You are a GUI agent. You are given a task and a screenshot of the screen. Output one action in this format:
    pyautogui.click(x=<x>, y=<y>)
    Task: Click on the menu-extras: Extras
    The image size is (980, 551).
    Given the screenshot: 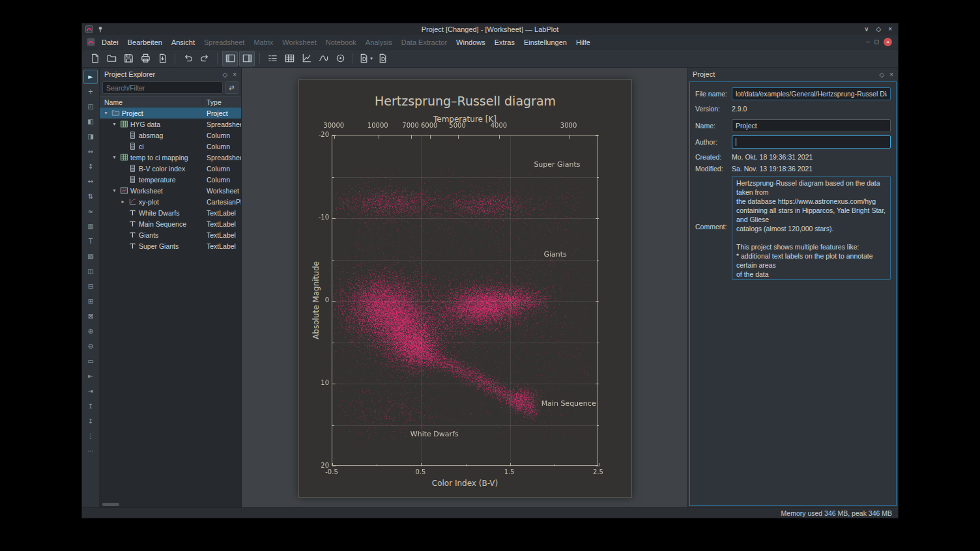 What is the action you would take?
    pyautogui.click(x=504, y=42)
    